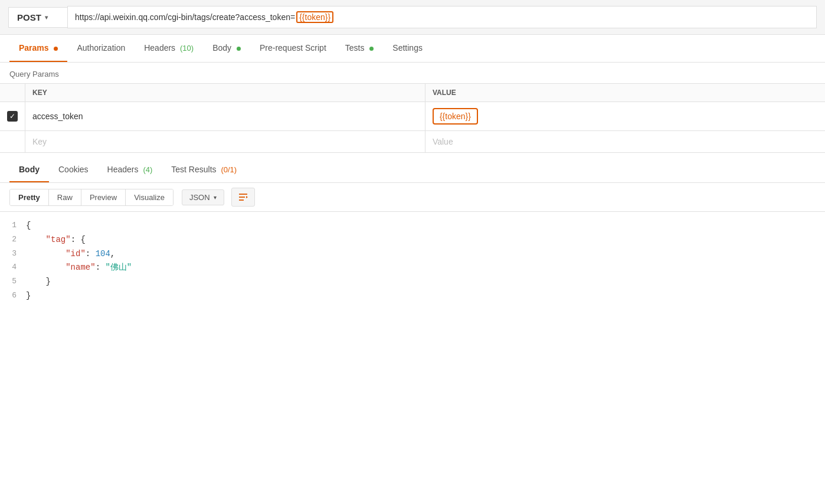 The image size is (825, 504). Describe the element at coordinates (186, 48) in the screenshot. I see `headers-badge: (10)` at that location.